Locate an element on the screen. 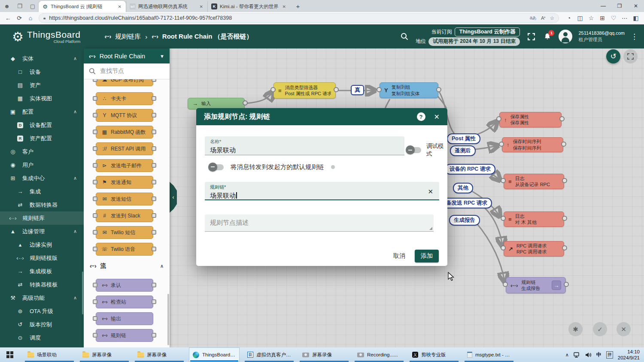  browser-tab: IoT网迅通物联网仿真系统✕ is located at coordinates (167, 6).